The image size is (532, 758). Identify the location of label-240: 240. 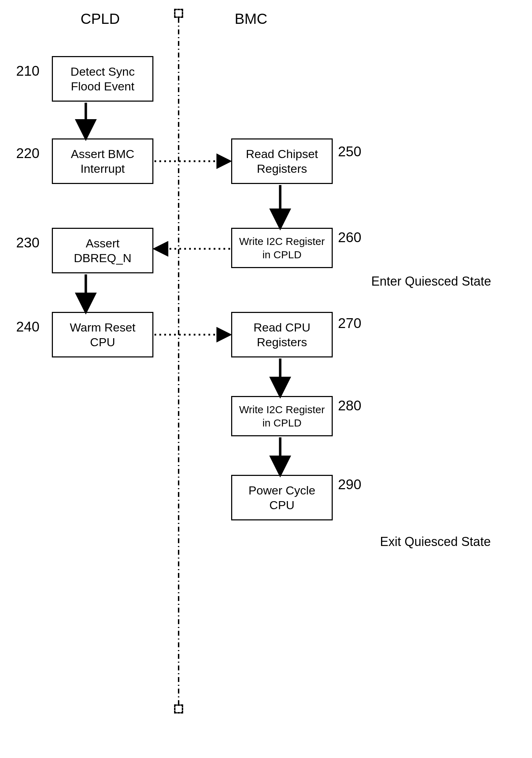
(28, 327).